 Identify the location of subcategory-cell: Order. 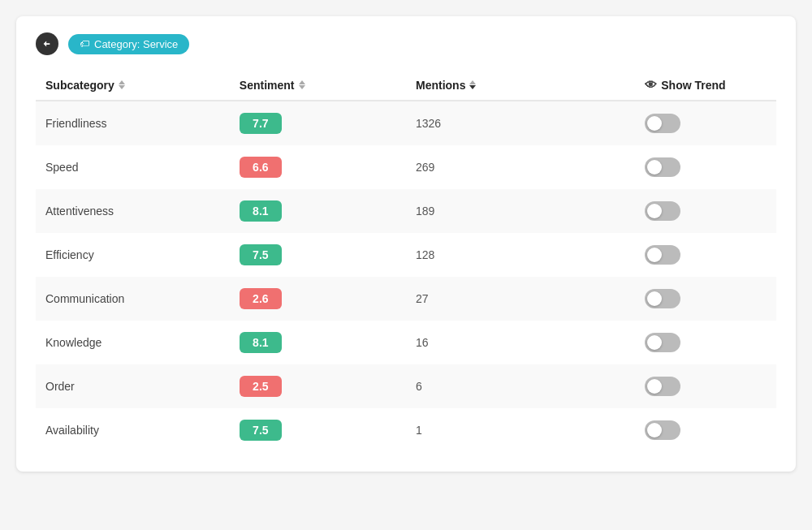
(133, 386).